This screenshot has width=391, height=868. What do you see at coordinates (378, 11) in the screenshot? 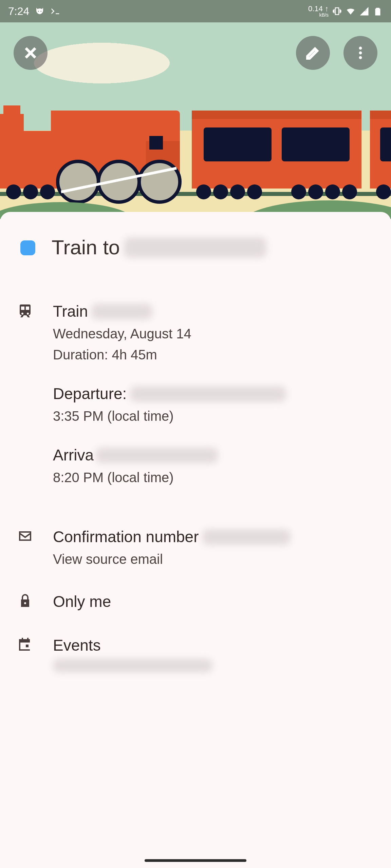
I see `battery-icon` at bounding box center [378, 11].